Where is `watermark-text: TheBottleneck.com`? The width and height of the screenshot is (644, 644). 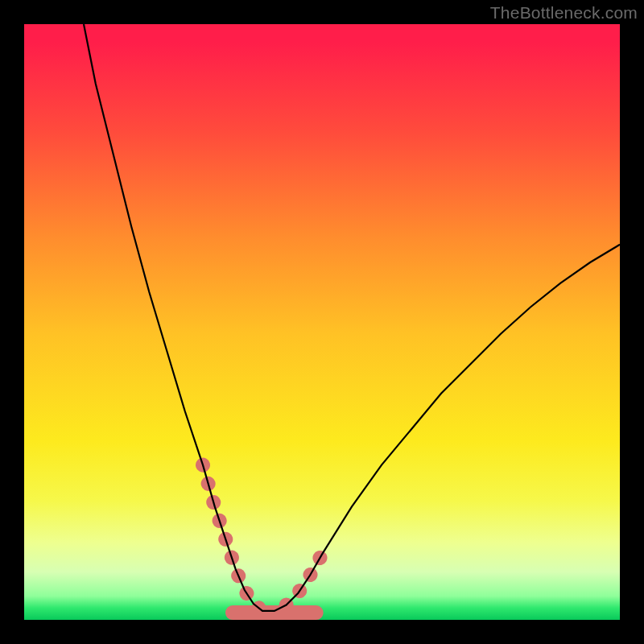
watermark-text: TheBottleneck.com is located at coordinates (564, 13).